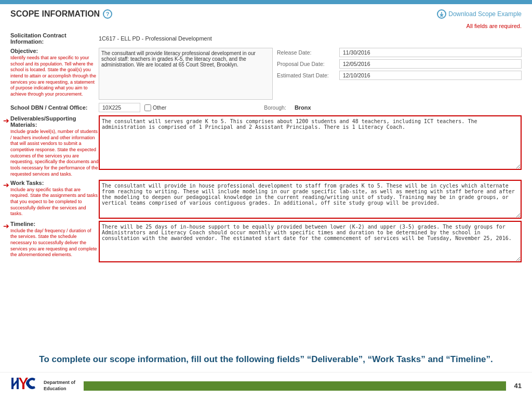 The width and height of the screenshot is (532, 399). Describe the element at coordinates (186, 74) in the screenshot. I see `objective-textarea: The consultant will provide literacy pro…` at that location.